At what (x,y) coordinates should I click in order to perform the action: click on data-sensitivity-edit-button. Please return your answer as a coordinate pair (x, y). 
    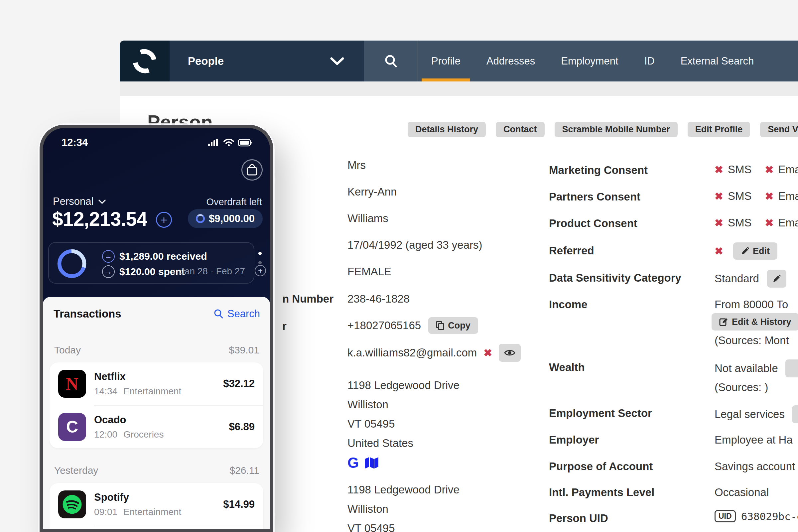
    Looking at the image, I should click on (777, 279).